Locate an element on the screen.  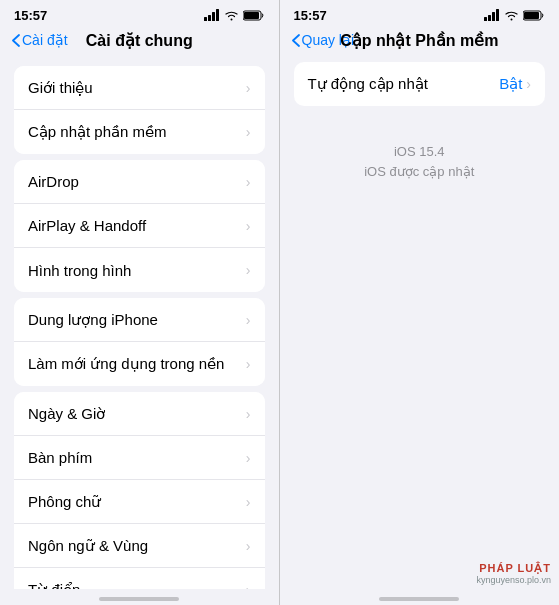
settings-label-airdrop: AirDrop is located at coordinates (54, 182).